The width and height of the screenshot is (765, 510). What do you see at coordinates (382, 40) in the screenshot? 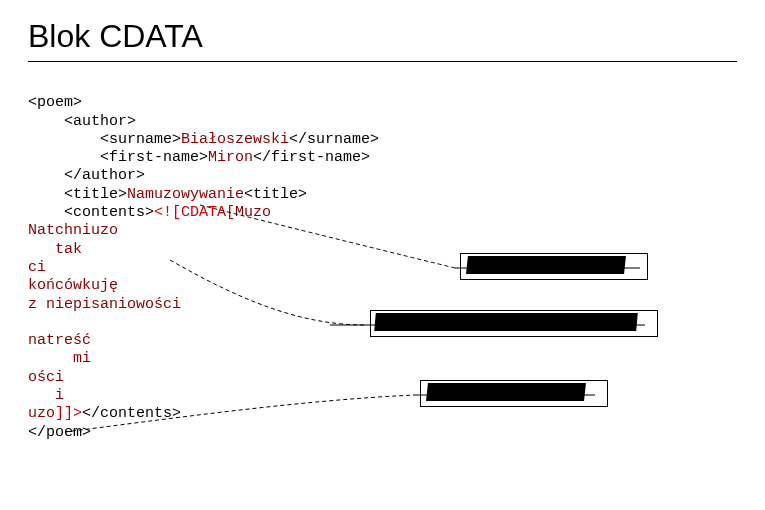
I see `page-title: Blok CDATA` at bounding box center [382, 40].